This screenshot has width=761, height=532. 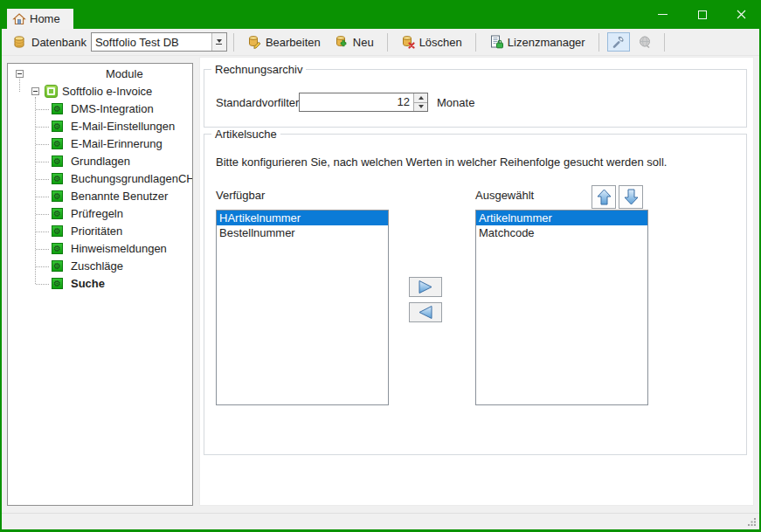 What do you see at coordinates (421, 107) in the screenshot?
I see `spin-down-button` at bounding box center [421, 107].